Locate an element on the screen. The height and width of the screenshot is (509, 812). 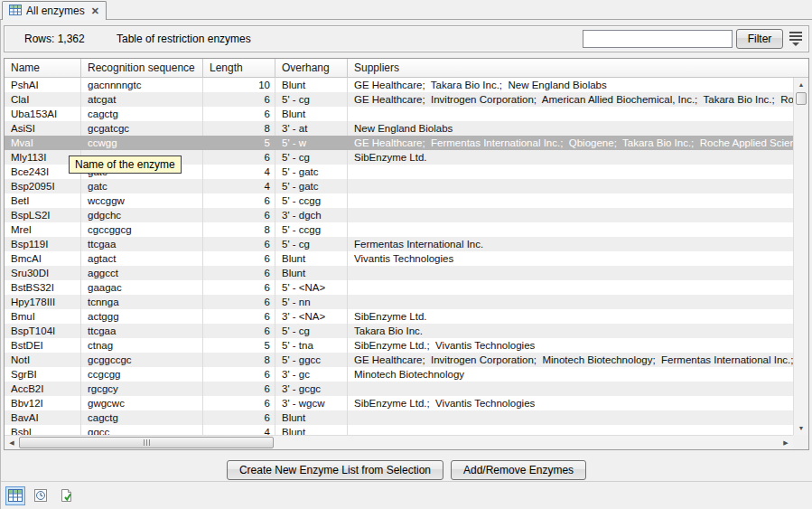
scroll-left-icon: ◀ is located at coordinates (12, 443).